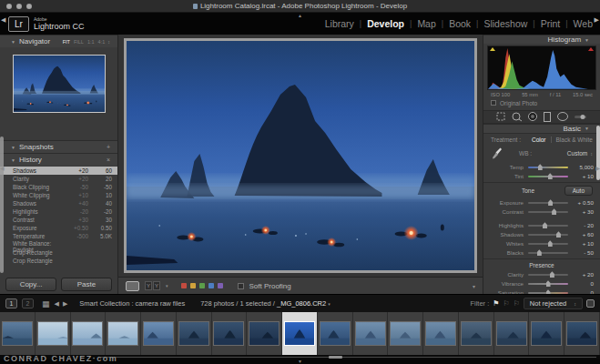 The height and width of the screenshot is (364, 600). I want to click on soft-proofing-checkbox, so click(240, 286).